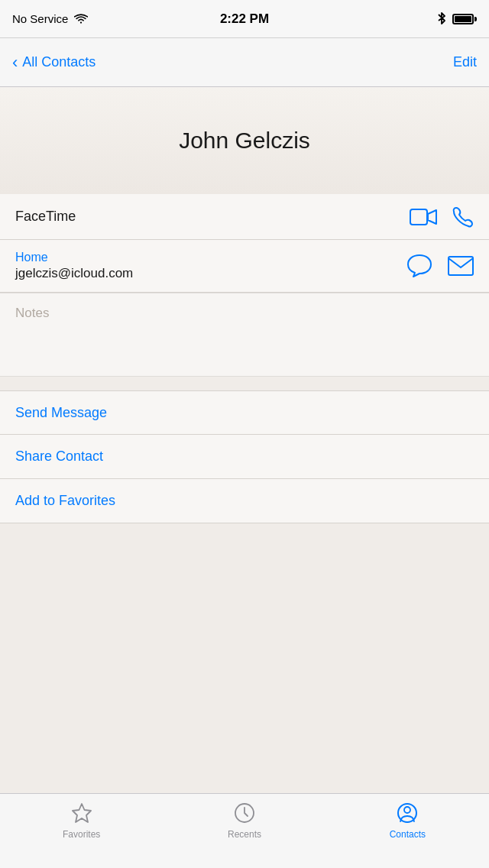  I want to click on email-content: Home jgelczis@icloud.com, so click(211, 266).